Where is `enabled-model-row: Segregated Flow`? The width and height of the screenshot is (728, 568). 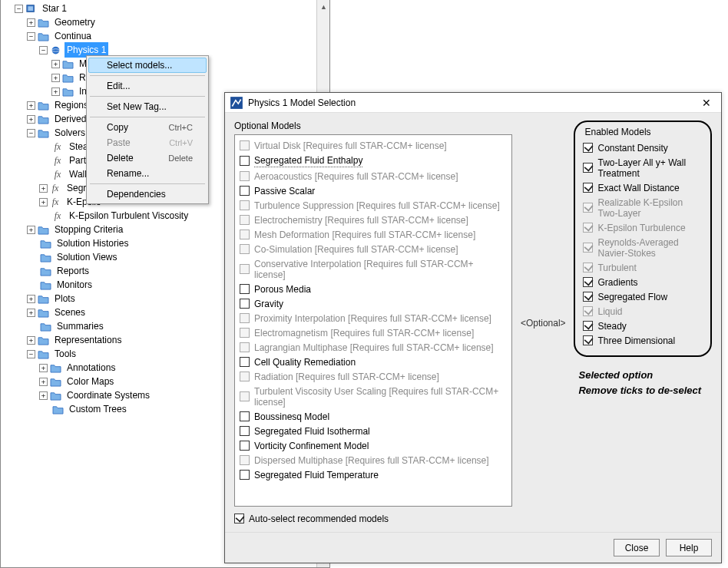 enabled-model-row: Segregated Flow is located at coordinates (644, 296).